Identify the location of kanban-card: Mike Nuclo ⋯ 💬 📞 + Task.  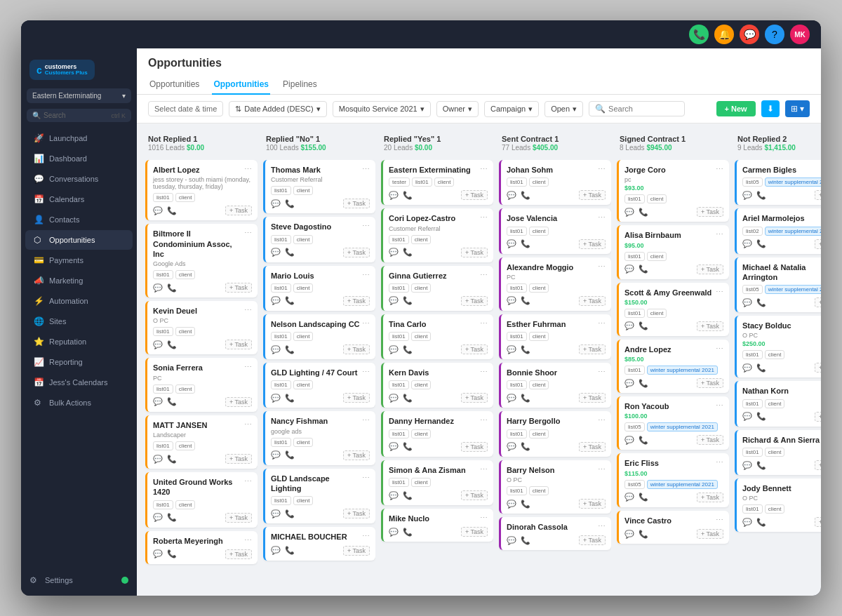
(437, 525).